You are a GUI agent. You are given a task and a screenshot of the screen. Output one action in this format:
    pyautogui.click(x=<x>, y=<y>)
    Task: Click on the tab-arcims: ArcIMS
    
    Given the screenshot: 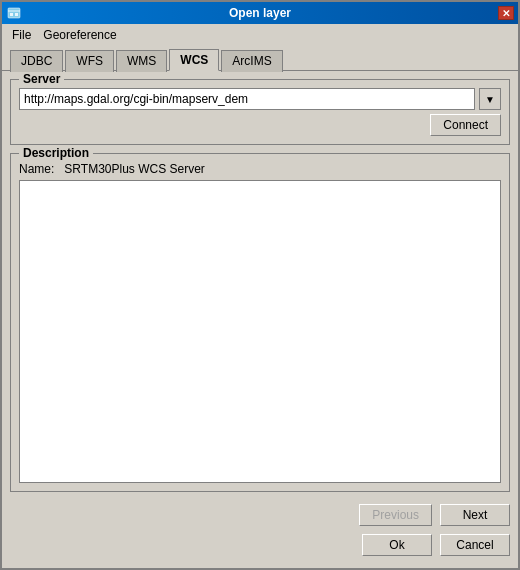 What is the action you would take?
    pyautogui.click(x=252, y=61)
    